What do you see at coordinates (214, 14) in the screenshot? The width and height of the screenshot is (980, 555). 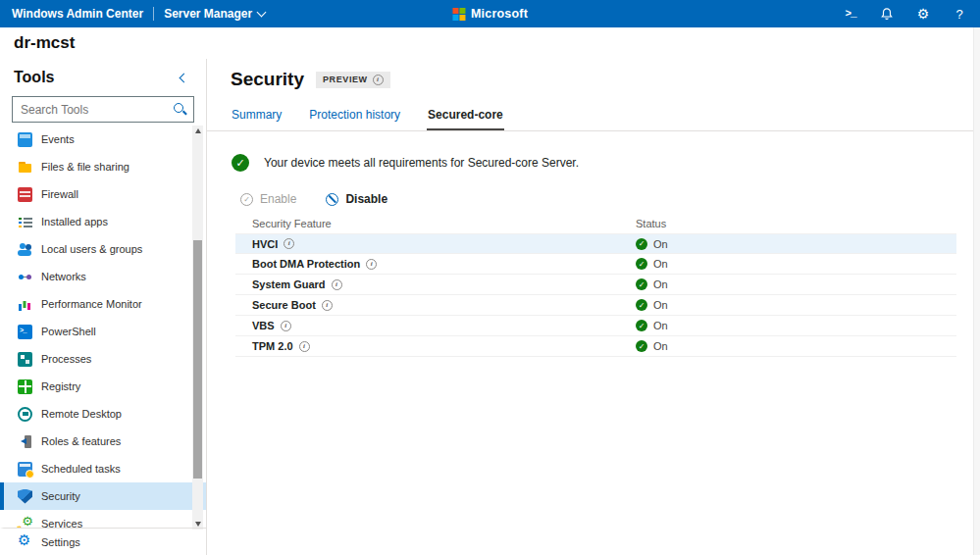 I see `server-manager-menu: Server Manager` at bounding box center [214, 14].